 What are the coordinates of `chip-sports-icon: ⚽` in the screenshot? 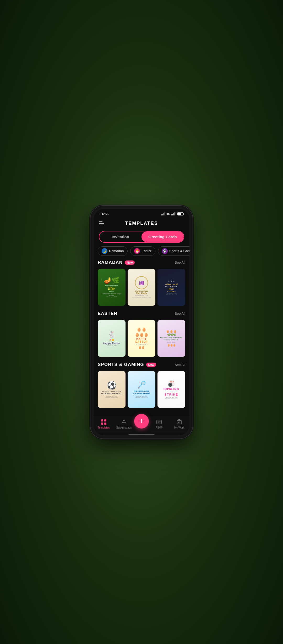 It's located at (165, 251).